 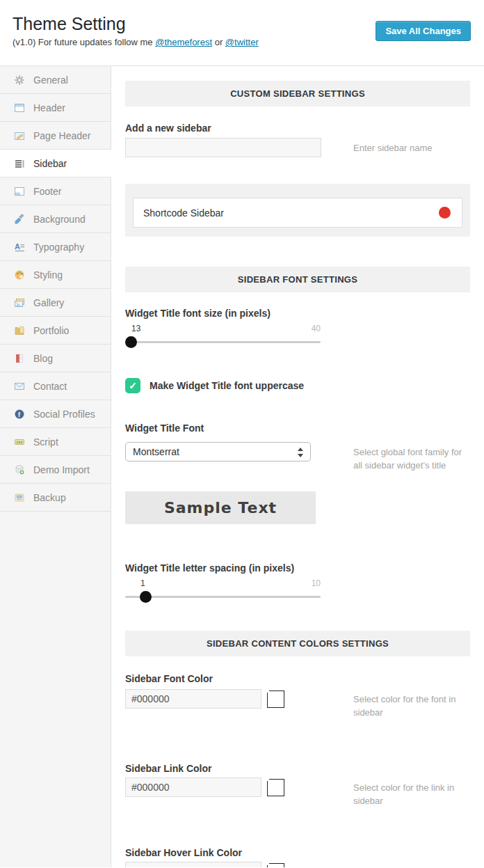 I want to click on font-size-label: Widget Title font size (in pixels), so click(x=298, y=313).